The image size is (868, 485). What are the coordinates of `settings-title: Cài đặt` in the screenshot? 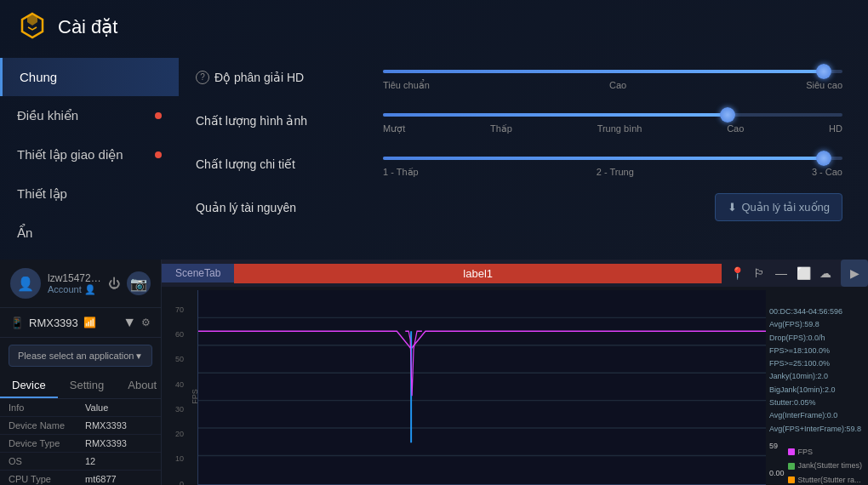 It's located at (88, 27).